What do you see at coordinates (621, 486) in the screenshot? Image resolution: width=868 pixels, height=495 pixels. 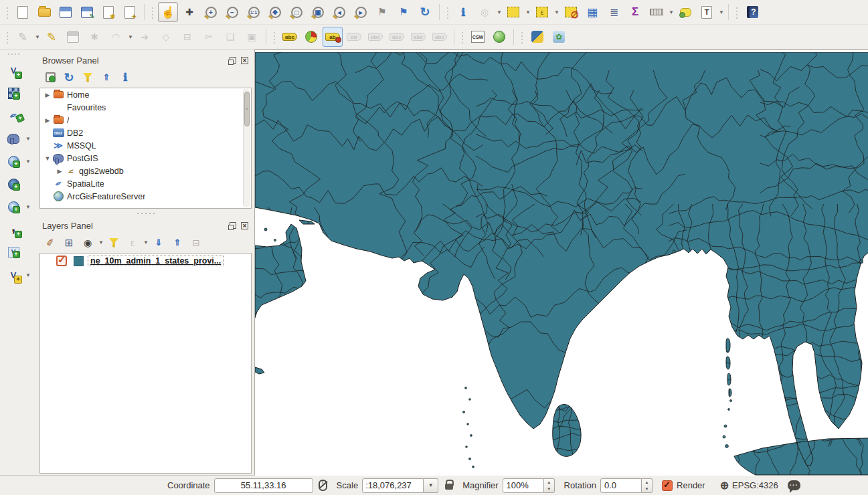 I see `rotation-input: 0.0` at bounding box center [621, 486].